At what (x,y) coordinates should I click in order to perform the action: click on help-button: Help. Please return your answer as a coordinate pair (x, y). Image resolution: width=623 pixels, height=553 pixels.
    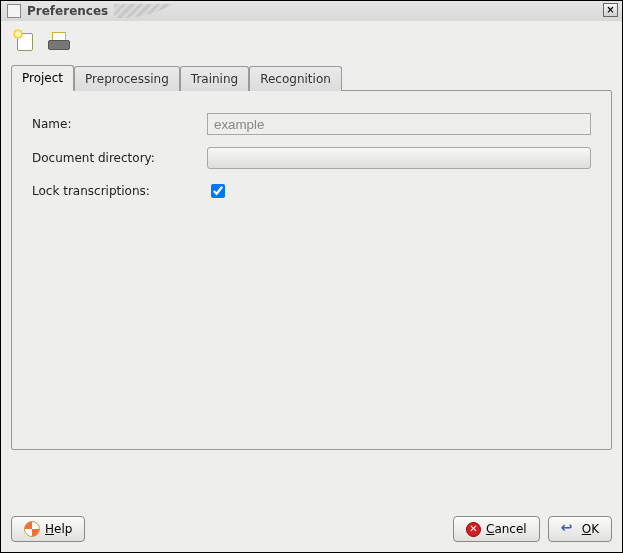
    Looking at the image, I should click on (48, 529).